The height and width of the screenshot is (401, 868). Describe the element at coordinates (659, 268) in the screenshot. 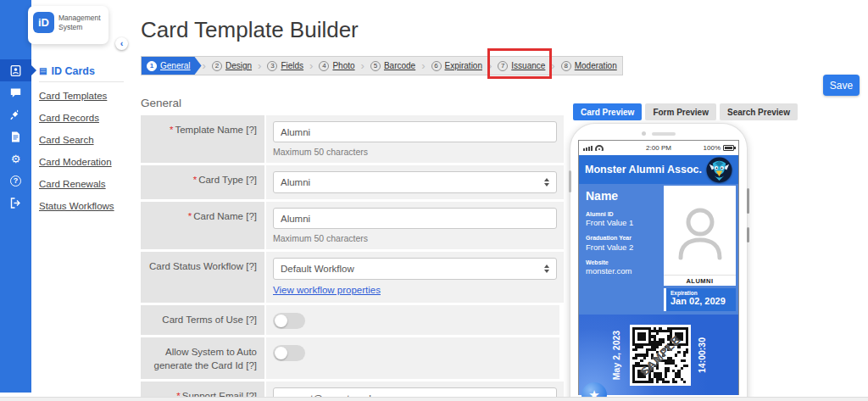

I see `phone-screen: 2:00 PM 100% Monster Alumni Assoc.` at that location.